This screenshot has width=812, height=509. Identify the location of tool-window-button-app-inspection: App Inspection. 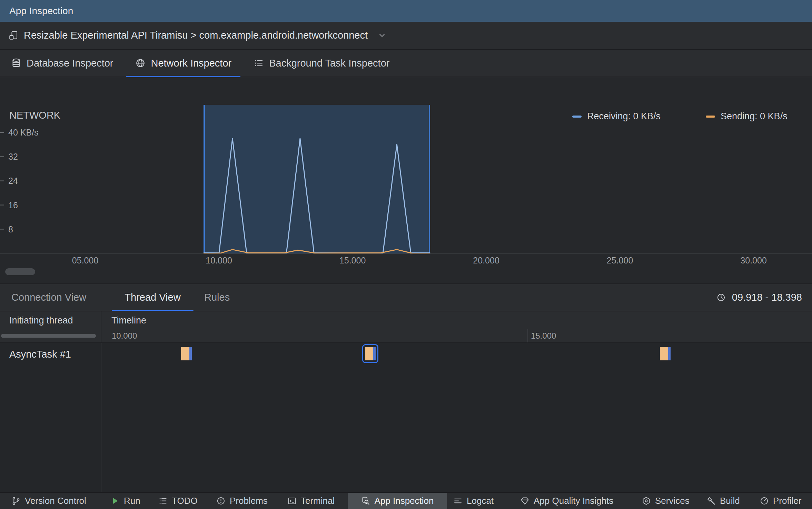
(397, 501).